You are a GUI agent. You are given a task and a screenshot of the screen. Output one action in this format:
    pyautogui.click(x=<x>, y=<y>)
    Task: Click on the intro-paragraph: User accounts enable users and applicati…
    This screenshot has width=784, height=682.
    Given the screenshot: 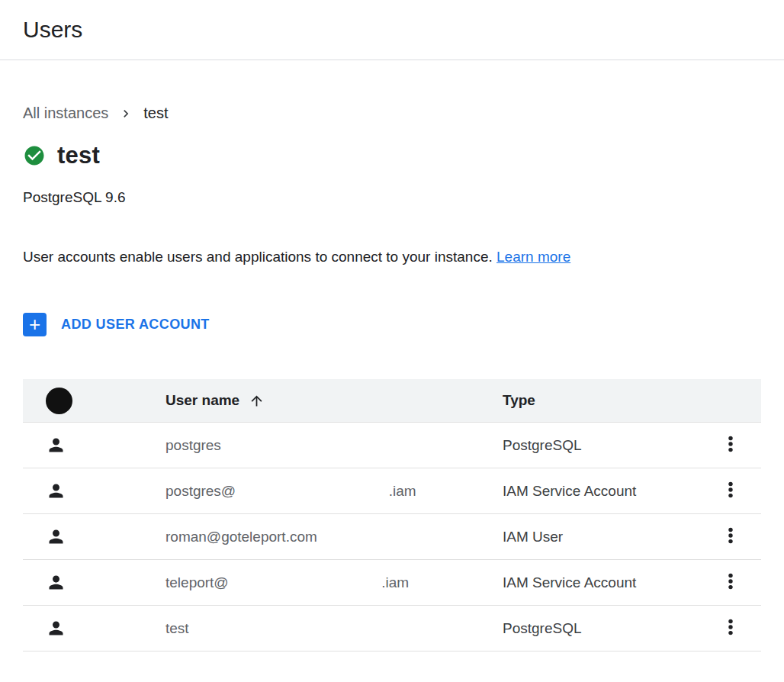 What is the action you would take?
    pyautogui.click(x=403, y=257)
    